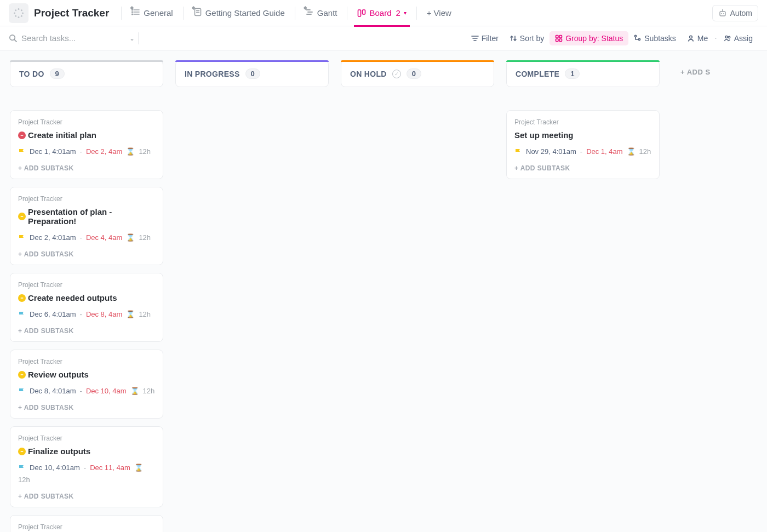  What do you see at coordinates (398, 13) in the screenshot?
I see `tab-count: 2` at bounding box center [398, 13].